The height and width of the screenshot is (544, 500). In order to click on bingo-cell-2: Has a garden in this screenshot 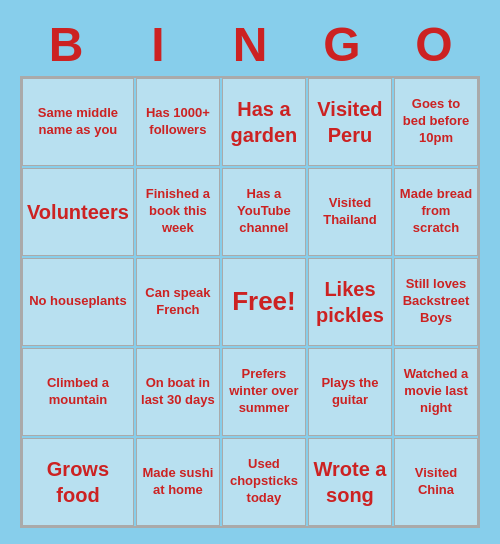, I will do `click(264, 122)`.